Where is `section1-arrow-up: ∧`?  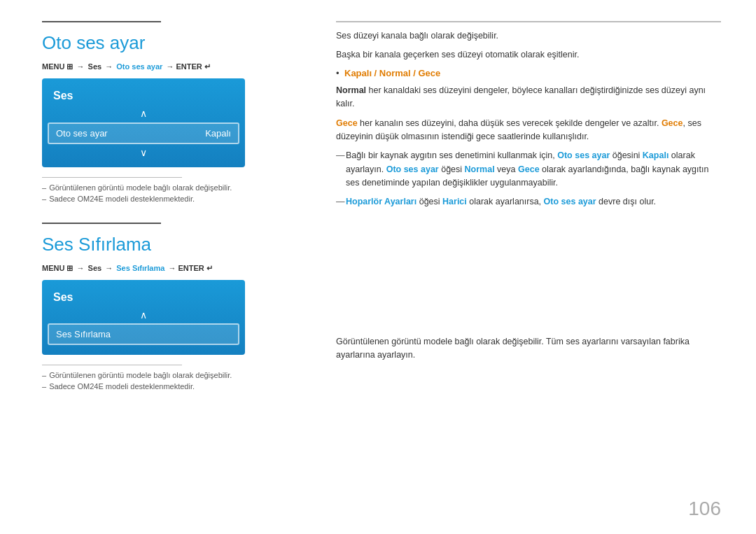
section1-arrow-up: ∧ is located at coordinates (144, 113).